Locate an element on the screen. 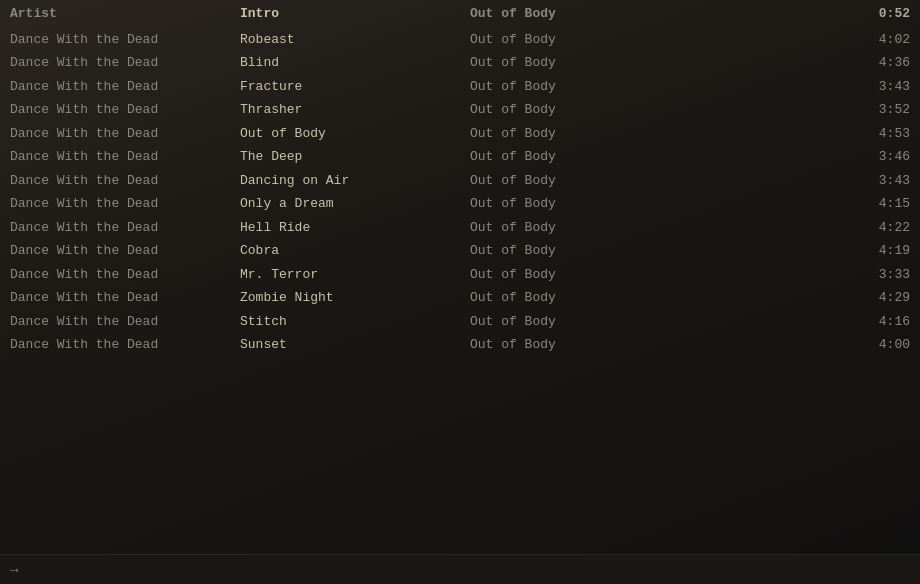  track-title: Blind is located at coordinates (355, 63).